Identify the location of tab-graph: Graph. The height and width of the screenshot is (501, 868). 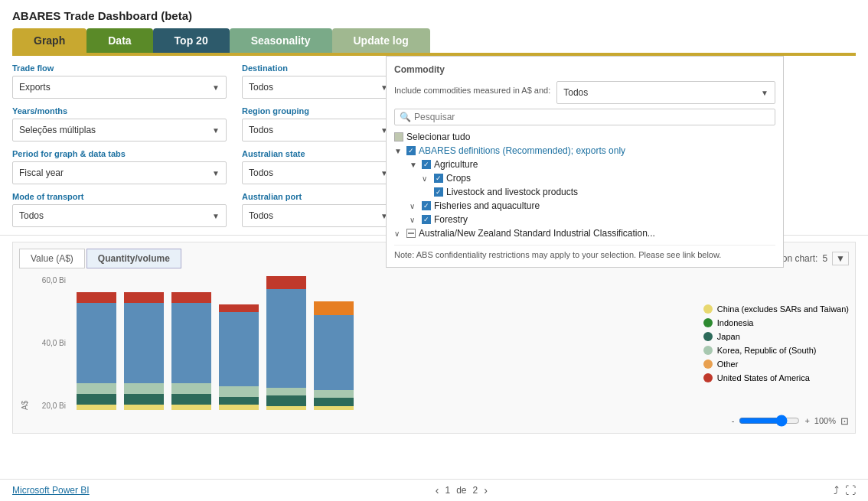
(49, 41).